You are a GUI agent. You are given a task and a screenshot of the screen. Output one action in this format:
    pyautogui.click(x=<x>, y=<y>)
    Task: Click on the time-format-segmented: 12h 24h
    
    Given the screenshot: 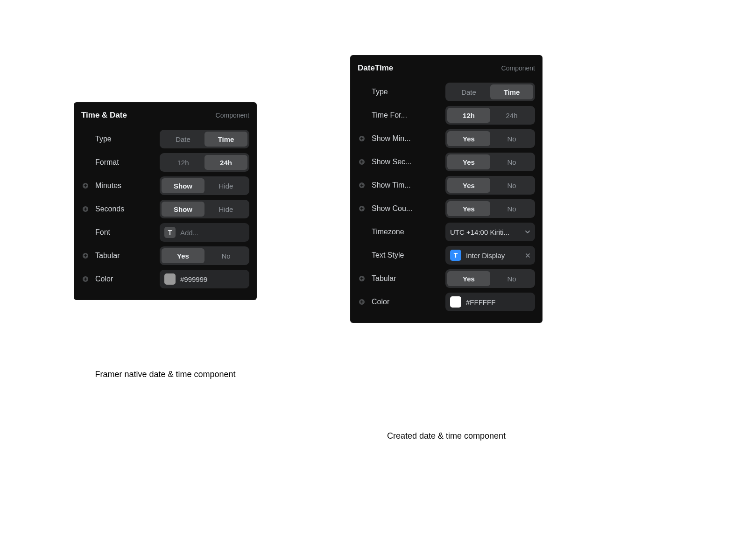 What is the action you would take?
    pyautogui.click(x=490, y=115)
    